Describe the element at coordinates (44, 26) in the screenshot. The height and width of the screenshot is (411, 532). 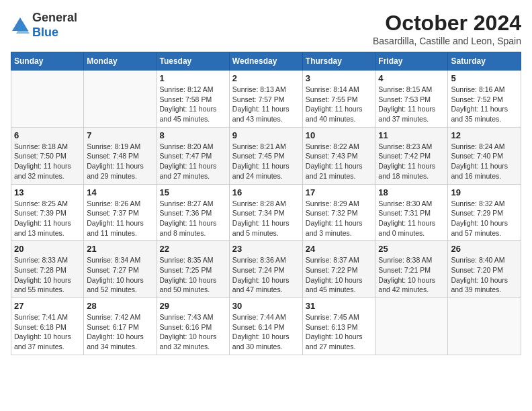
I see `logo: General Blue` at that location.